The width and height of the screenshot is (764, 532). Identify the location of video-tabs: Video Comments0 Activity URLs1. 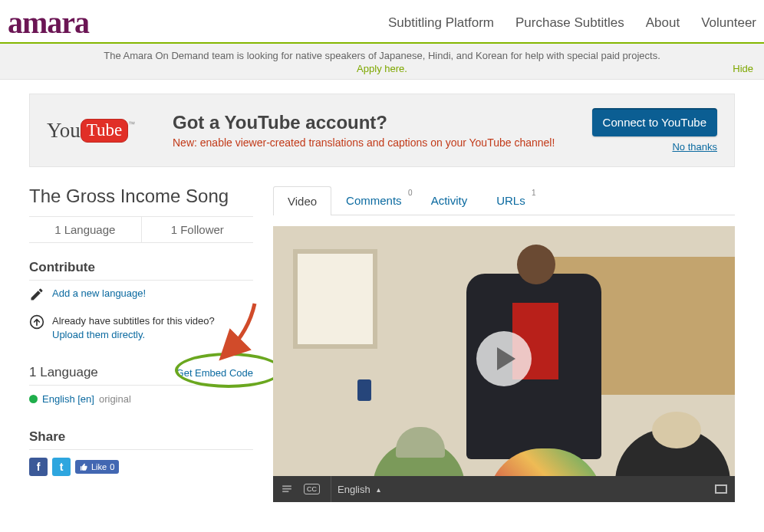
(504, 201).